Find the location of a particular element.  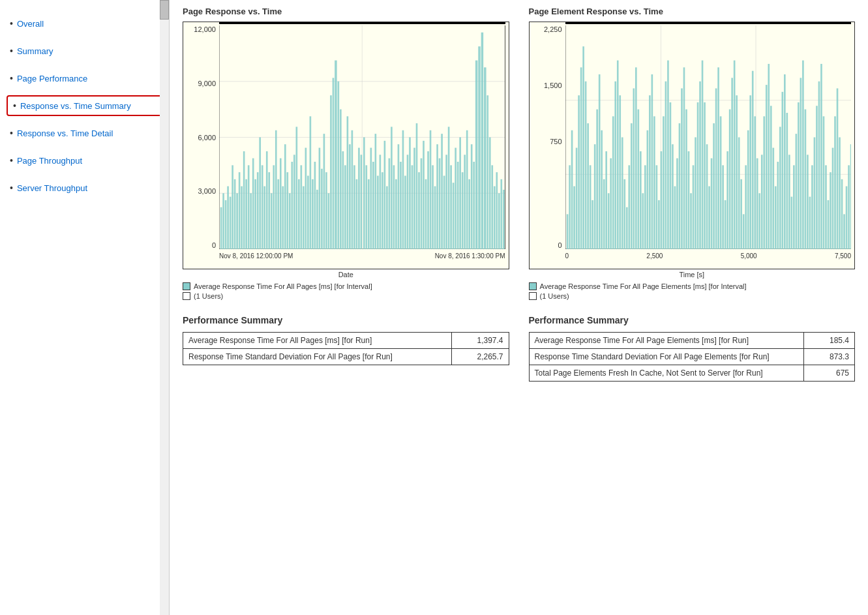

sidebar-scrollbar is located at coordinates (164, 308).